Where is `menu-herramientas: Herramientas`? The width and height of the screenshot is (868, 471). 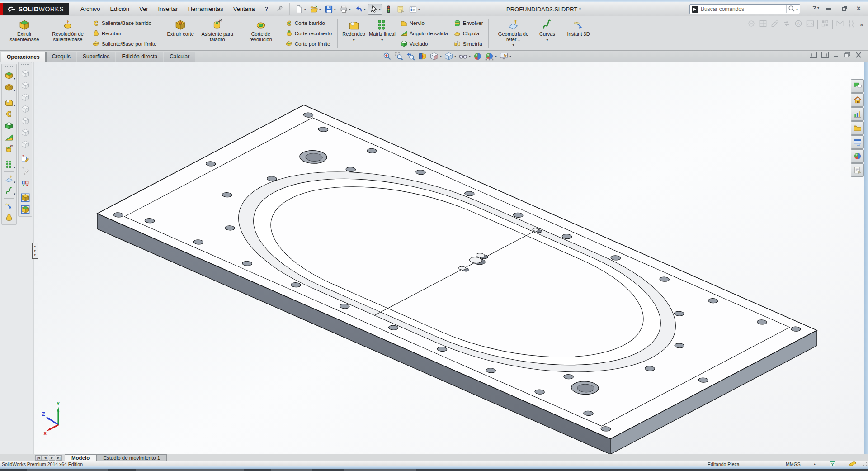
menu-herramientas: Herramientas is located at coordinates (206, 9).